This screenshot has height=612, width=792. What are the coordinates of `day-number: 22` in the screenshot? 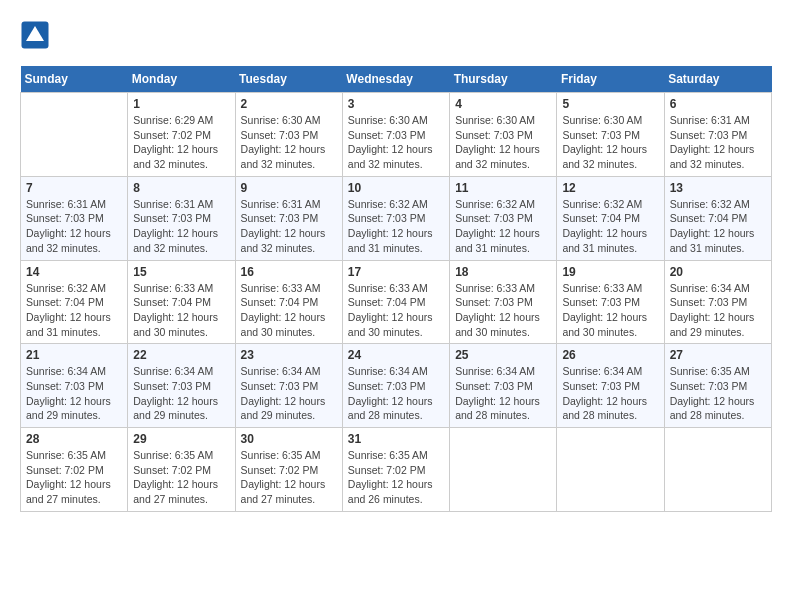 It's located at (181, 355).